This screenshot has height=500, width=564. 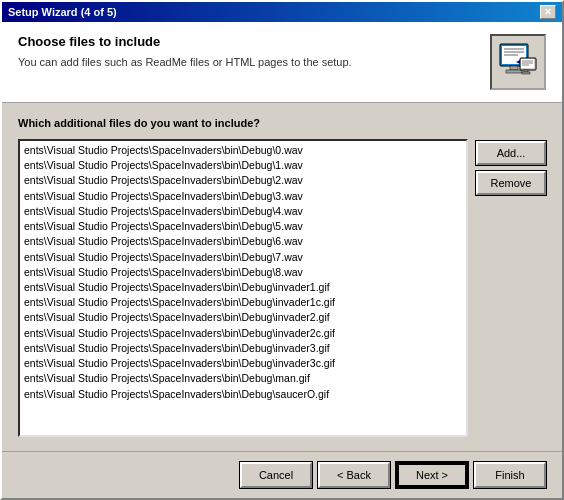 What do you see at coordinates (276, 475) in the screenshot?
I see `cancel-button: Cancel` at bounding box center [276, 475].